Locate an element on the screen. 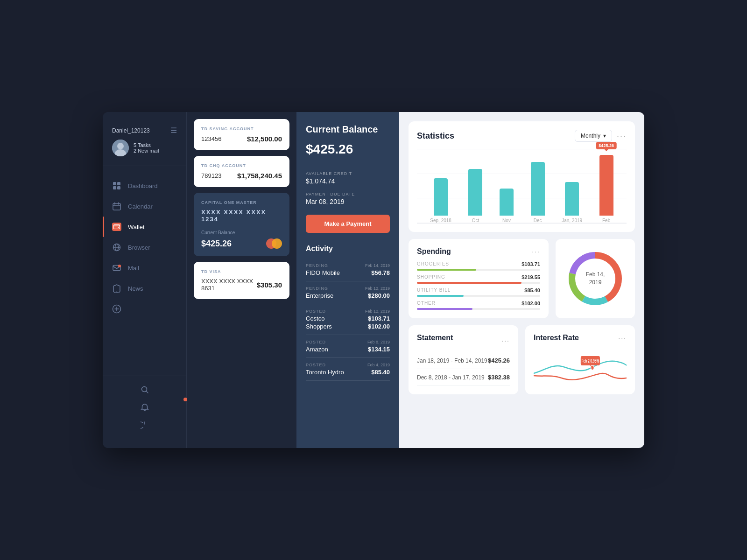  available-credit-label: AVAILABLE CREDIT is located at coordinates (348, 174).